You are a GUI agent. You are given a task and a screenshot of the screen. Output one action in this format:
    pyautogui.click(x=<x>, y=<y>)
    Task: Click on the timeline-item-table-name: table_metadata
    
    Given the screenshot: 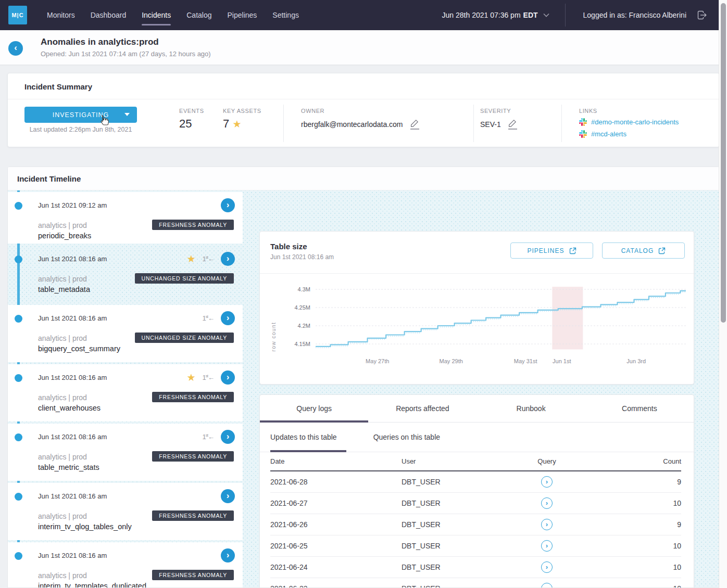 What is the action you would take?
    pyautogui.click(x=64, y=289)
    